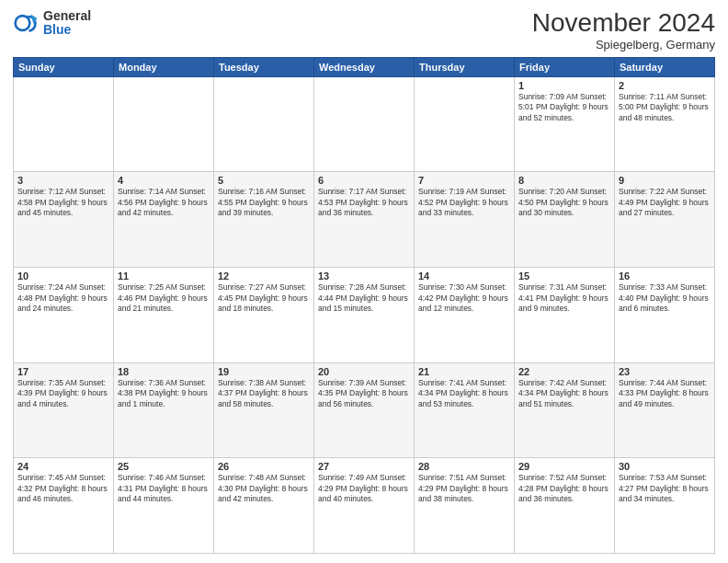  What do you see at coordinates (665, 298) in the screenshot?
I see `day-info: Sunrise: 7:33 AM Sunset: 4:40 PM Dayligh…` at bounding box center [665, 298].